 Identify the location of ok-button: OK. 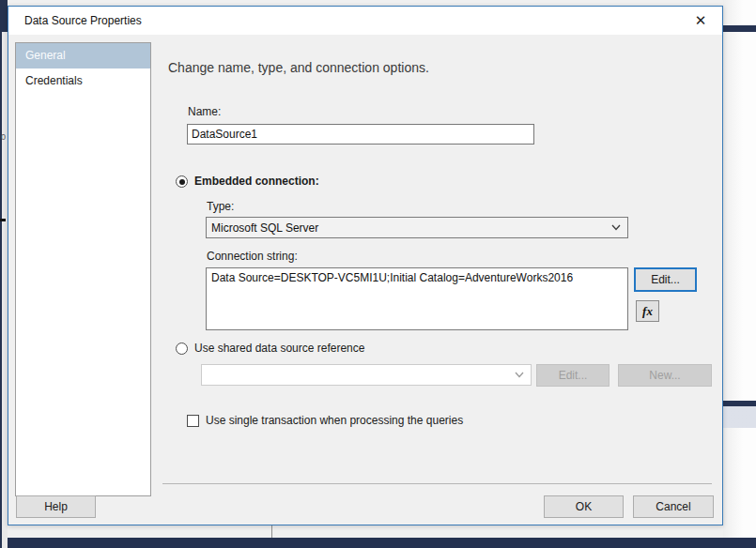
(584, 507).